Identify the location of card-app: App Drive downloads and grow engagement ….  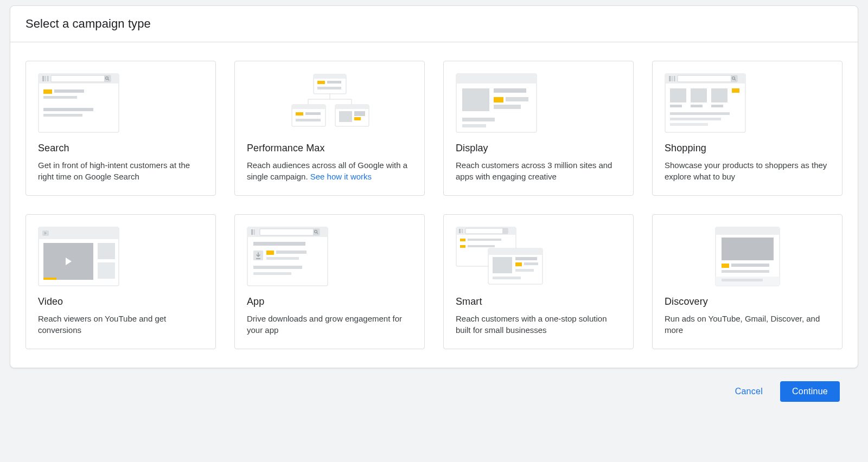
(330, 282).